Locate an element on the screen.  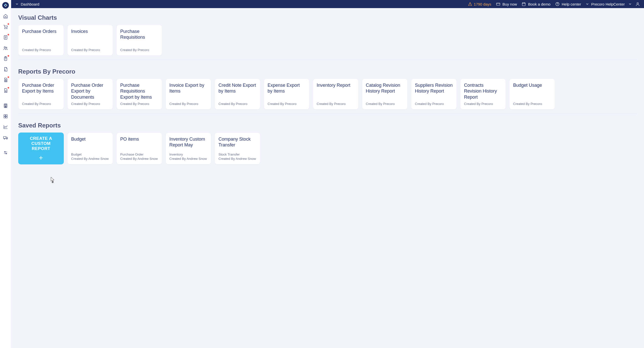
saved-report-title: PO items is located at coordinates (139, 139).